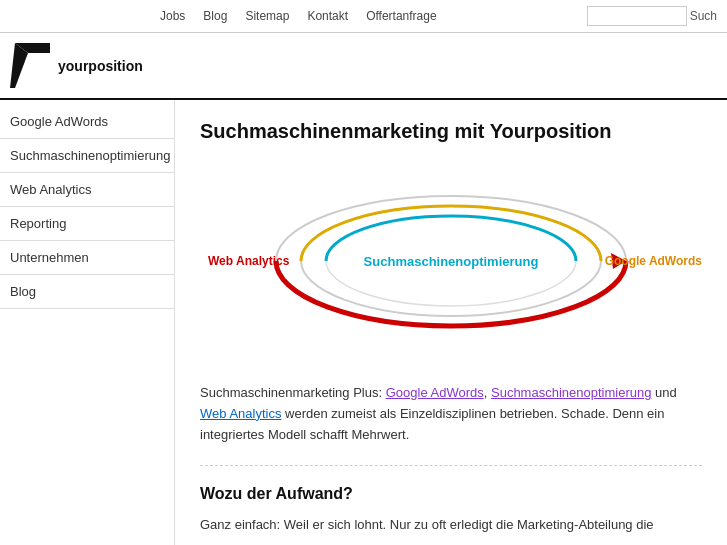 The width and height of the screenshot is (727, 545). What do you see at coordinates (267, 16) in the screenshot?
I see `nav-sitemap: Sitemap` at bounding box center [267, 16].